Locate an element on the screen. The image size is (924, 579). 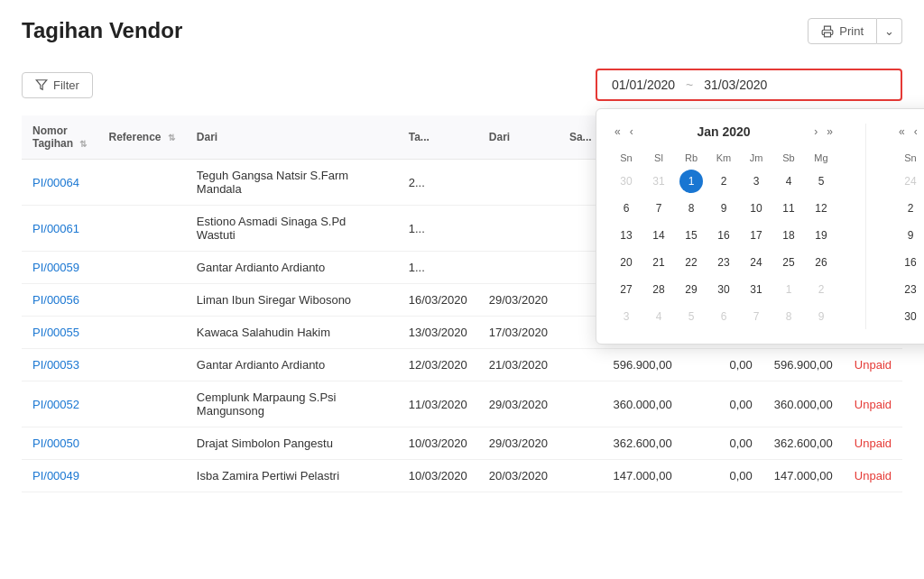
print-label: Print is located at coordinates (852, 31).